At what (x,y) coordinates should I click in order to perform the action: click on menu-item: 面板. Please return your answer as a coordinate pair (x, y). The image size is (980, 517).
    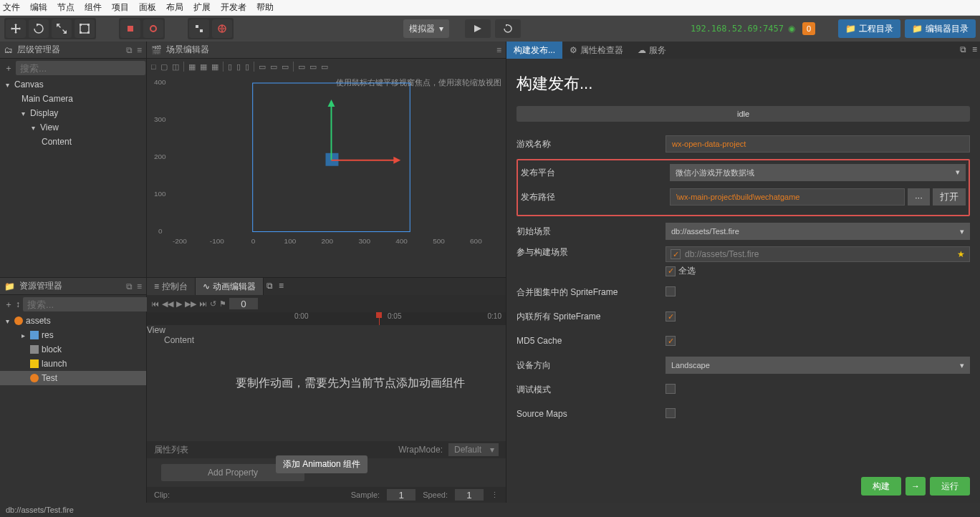
    Looking at the image, I should click on (148, 7).